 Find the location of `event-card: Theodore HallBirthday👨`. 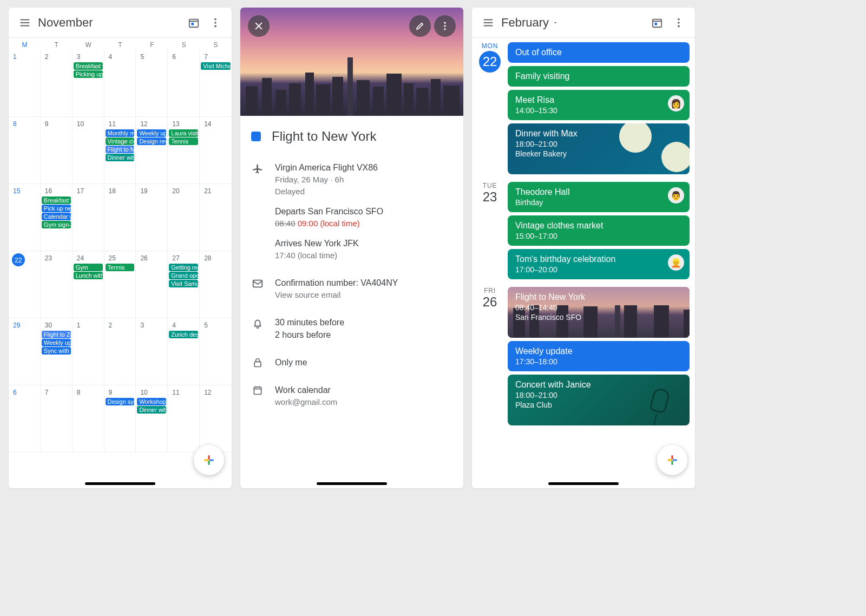

event-card: Theodore HallBirthday👨 is located at coordinates (599, 197).